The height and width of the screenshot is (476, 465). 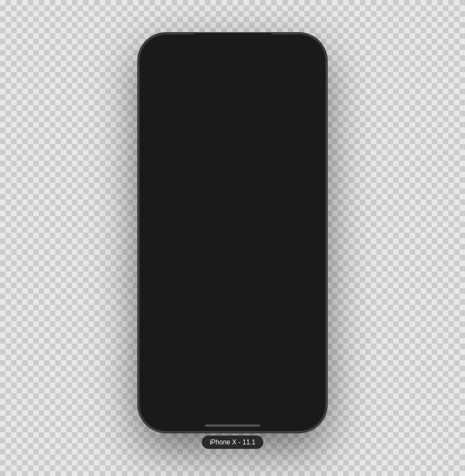 I want to click on ios-avatar, so click(x=168, y=217).